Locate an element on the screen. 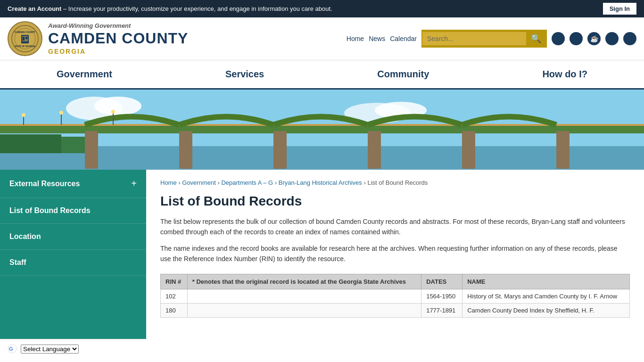  instagram-icon: ☕ is located at coordinates (594, 39).